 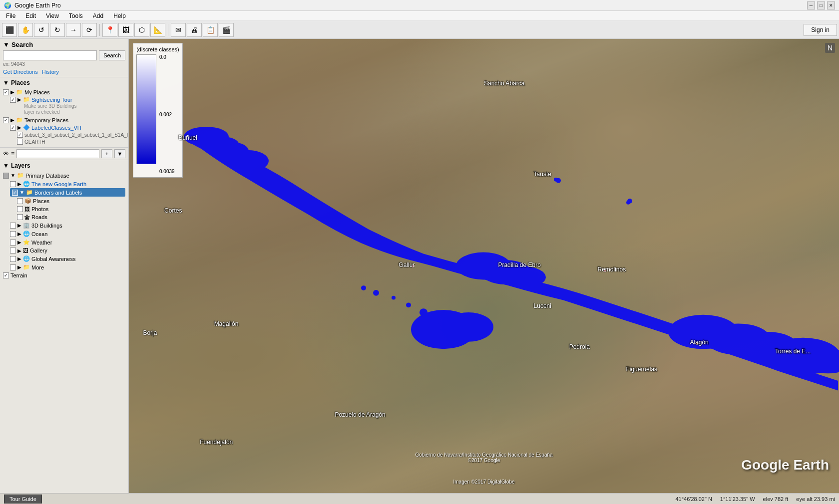 What do you see at coordinates (19, 226) in the screenshot?
I see `3d-expand: ▶` at bounding box center [19, 226].